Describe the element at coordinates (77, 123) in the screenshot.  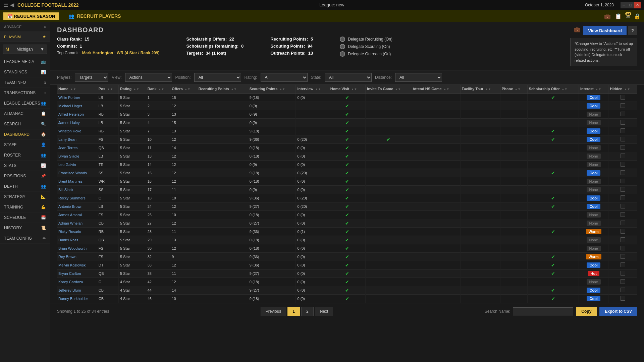
I see `cell-name: James Haley` at that location.